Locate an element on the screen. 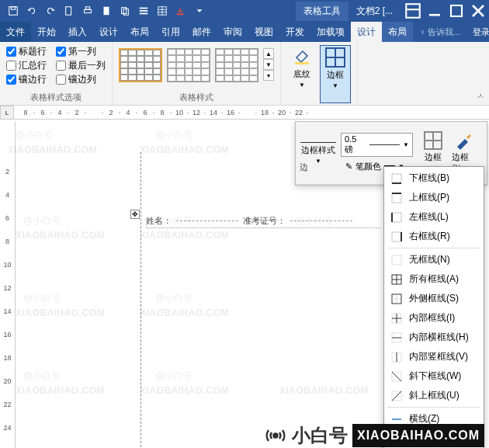 The width and height of the screenshot is (489, 448). menu-design: 设计 is located at coordinates (109, 32).